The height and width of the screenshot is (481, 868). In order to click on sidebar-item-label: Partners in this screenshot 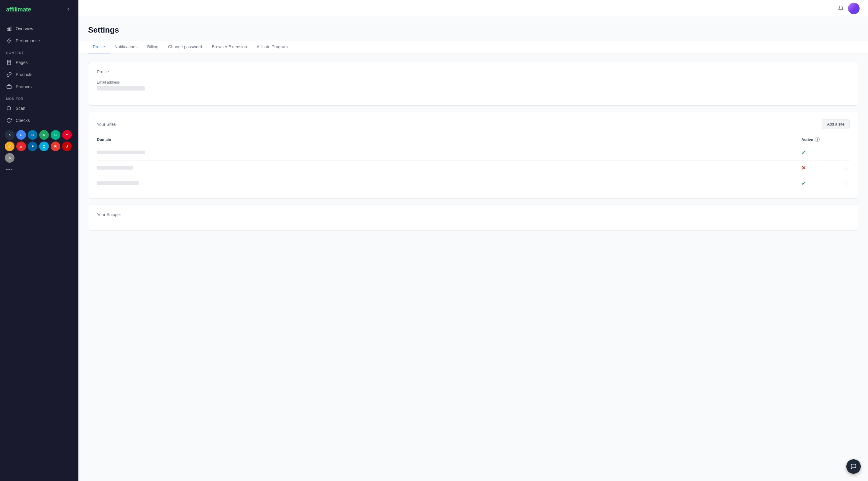, I will do `click(24, 87)`.